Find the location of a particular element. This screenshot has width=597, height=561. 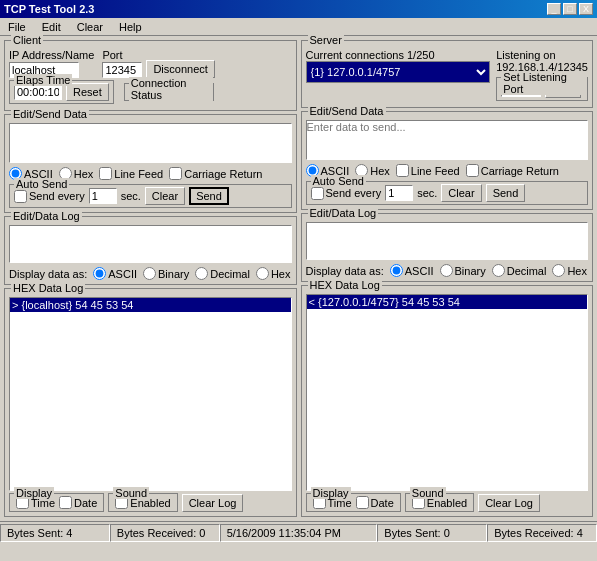

server-send-every-input is located at coordinates (399, 193).